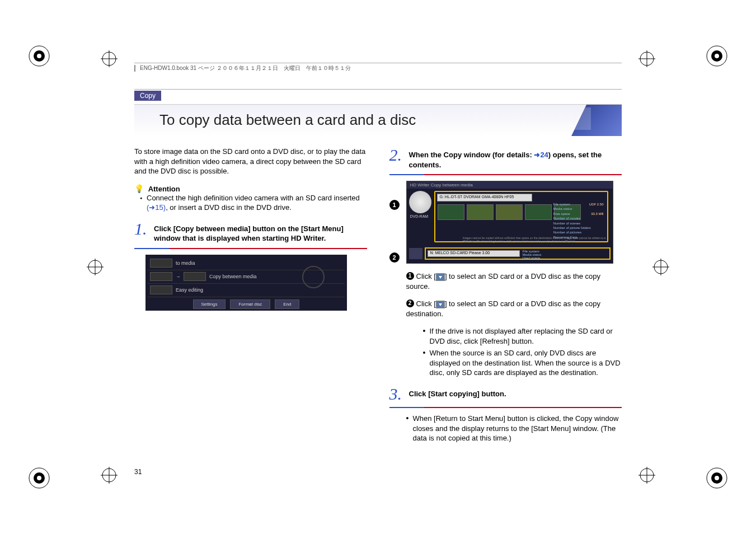  I want to click on book-info-text: ENG-HDW1.0.book 31 ページ ２００６年１１月２１日 火曜日 午…, so click(245, 68).